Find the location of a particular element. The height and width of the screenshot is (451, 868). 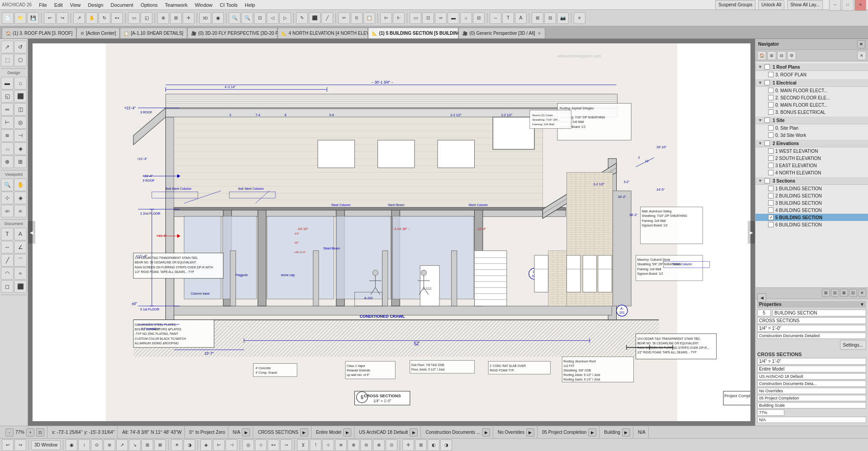

navigator-settings: ⚙ is located at coordinates (792, 56).